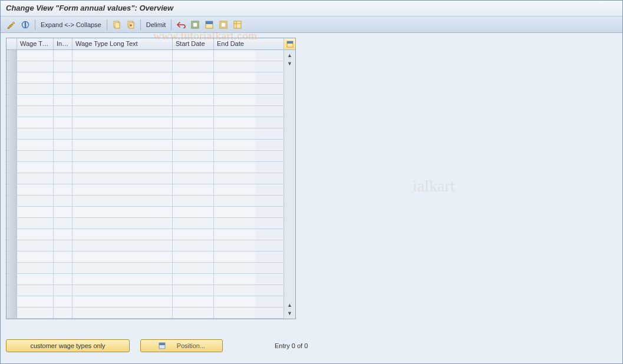 Image resolution: width=623 pixels, height=364 pixels. What do you see at coordinates (63, 44) in the screenshot?
I see `col-header-inf: Inf...` at bounding box center [63, 44].